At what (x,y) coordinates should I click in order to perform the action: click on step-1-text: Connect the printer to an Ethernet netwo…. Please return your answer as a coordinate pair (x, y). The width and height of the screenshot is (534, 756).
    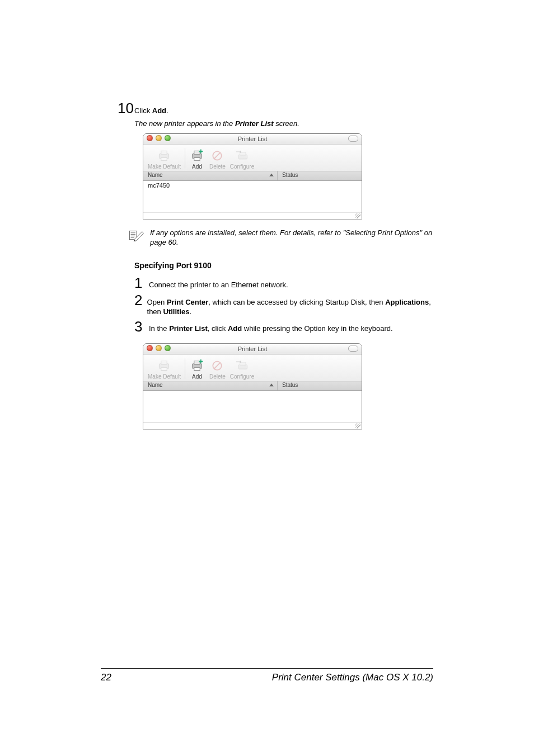
    Looking at the image, I should click on (218, 283).